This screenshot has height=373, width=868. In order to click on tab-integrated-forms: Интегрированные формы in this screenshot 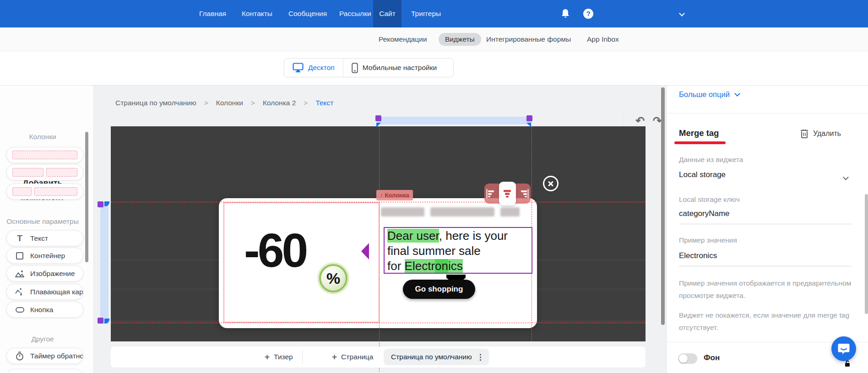, I will do `click(528, 39)`.